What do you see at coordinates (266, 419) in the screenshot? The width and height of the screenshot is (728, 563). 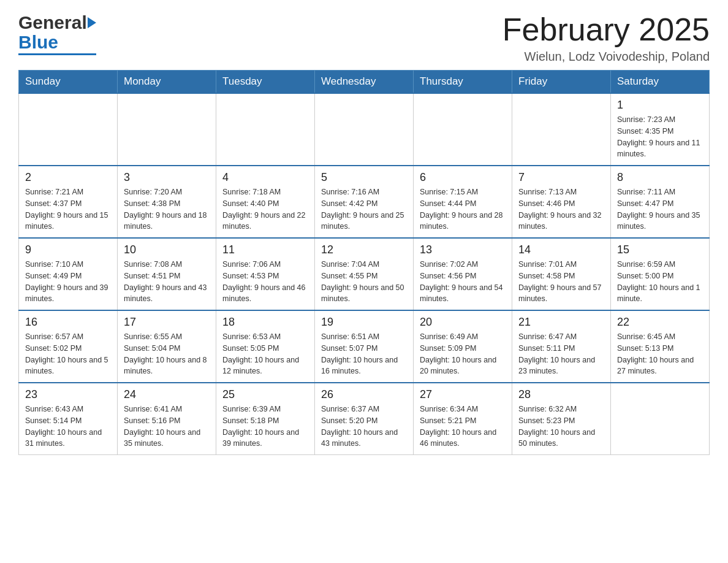 I see `calendar-day-cell: 25Sunrise: 6:39 AM Sunset: 5:18 PM Dayli…` at bounding box center [266, 419].